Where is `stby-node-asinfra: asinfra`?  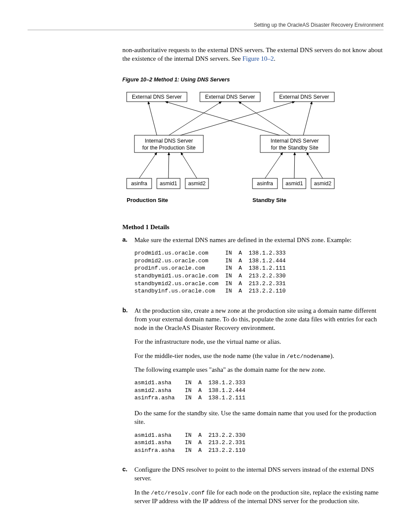
stby-node-asinfra: asinfra is located at coordinates (265, 184).